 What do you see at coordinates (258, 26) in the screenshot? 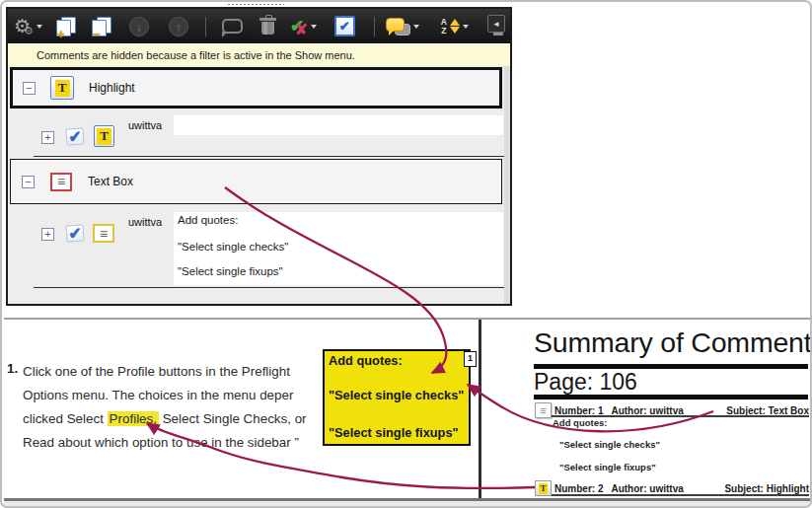
I see `comments-toolbar: ⚙⚙ + − ↓ ↑` at bounding box center [258, 26].